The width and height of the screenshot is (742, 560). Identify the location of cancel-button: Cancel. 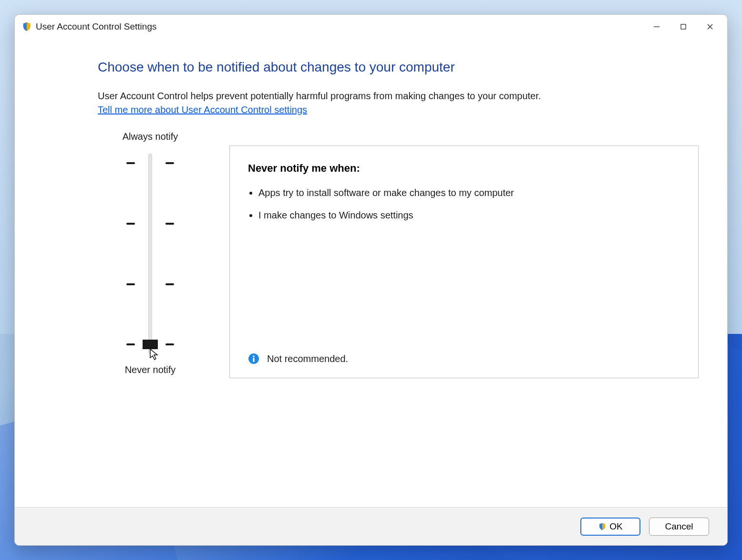
(679, 527).